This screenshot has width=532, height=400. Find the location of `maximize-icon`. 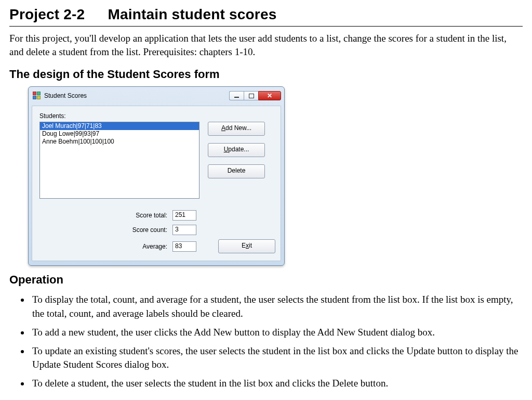

maximize-icon is located at coordinates (251, 96).